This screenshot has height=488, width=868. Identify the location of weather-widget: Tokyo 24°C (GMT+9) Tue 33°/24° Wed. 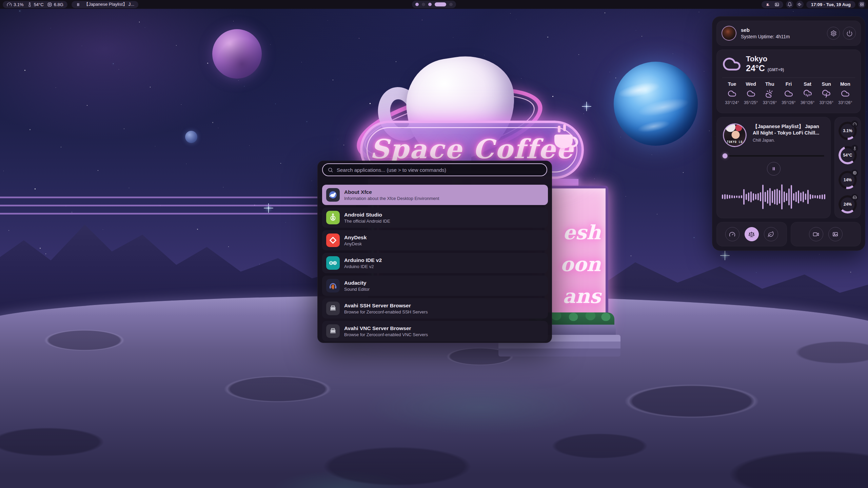
(789, 81).